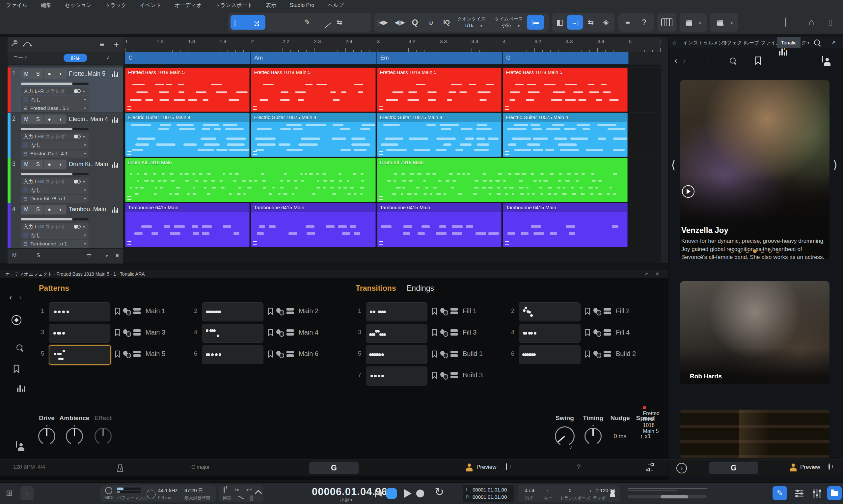  Describe the element at coordinates (502, 180) in the screenshot. I see `clip-drum-kit-7819-main: Drum Kit 7819 Main` at that location.